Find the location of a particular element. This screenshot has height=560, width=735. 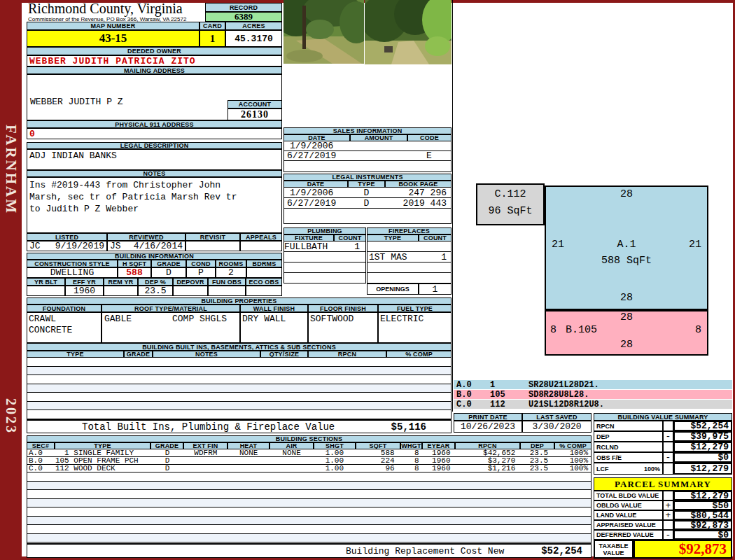

fireplace-row: 1ST MAS 1 is located at coordinates (409, 258).